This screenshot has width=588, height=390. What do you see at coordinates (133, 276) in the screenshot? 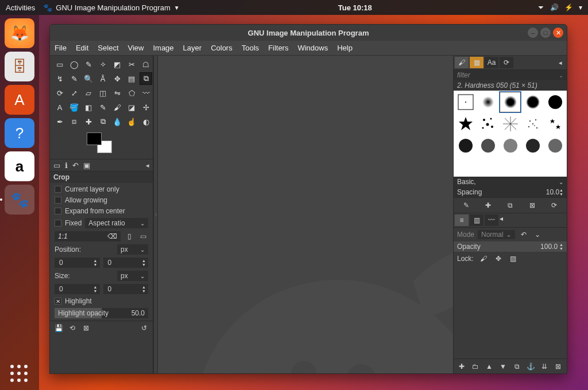
I see `size-unit-select: px⌄` at bounding box center [133, 276].